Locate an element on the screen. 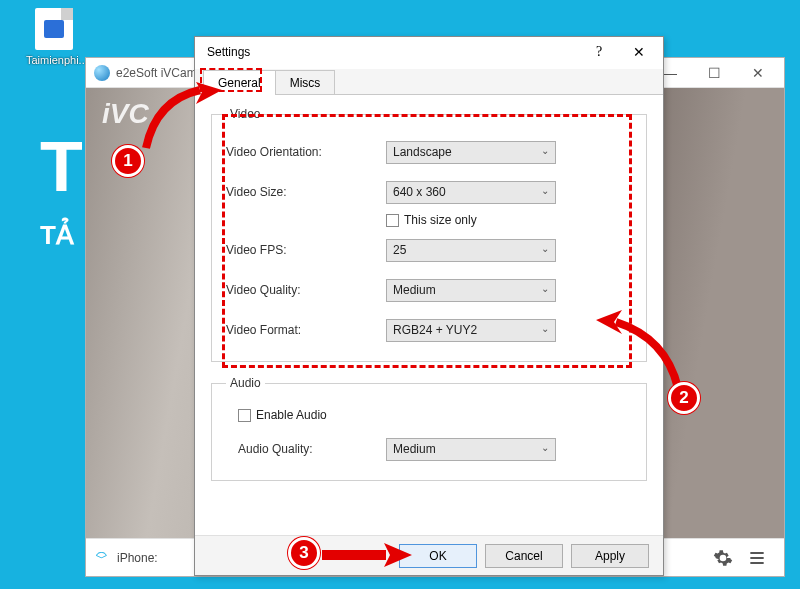  checkbox-enable-audio: Enable Audio is located at coordinates (435, 415).